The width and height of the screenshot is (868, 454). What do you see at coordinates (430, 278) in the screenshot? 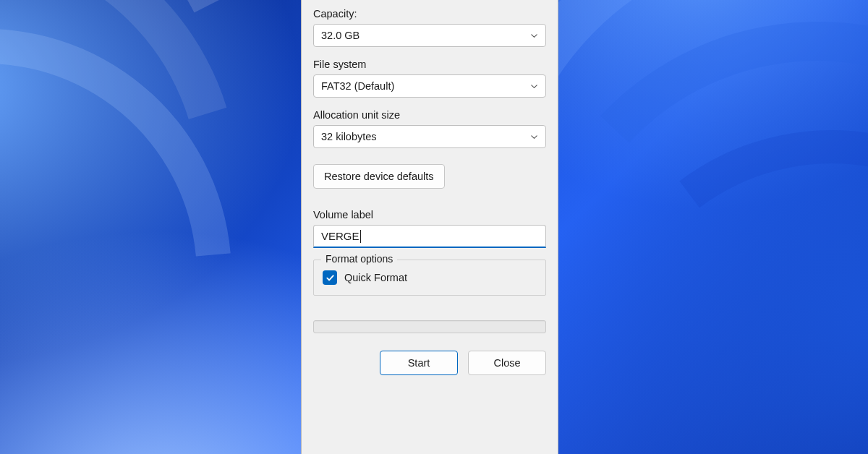
I see `format-options-group: Format options Quick Format` at bounding box center [430, 278].